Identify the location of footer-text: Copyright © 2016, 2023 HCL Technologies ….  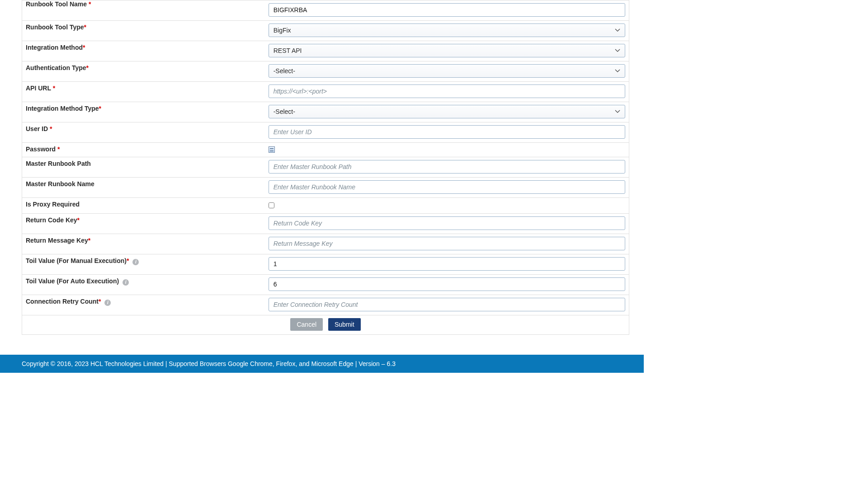
(209, 364).